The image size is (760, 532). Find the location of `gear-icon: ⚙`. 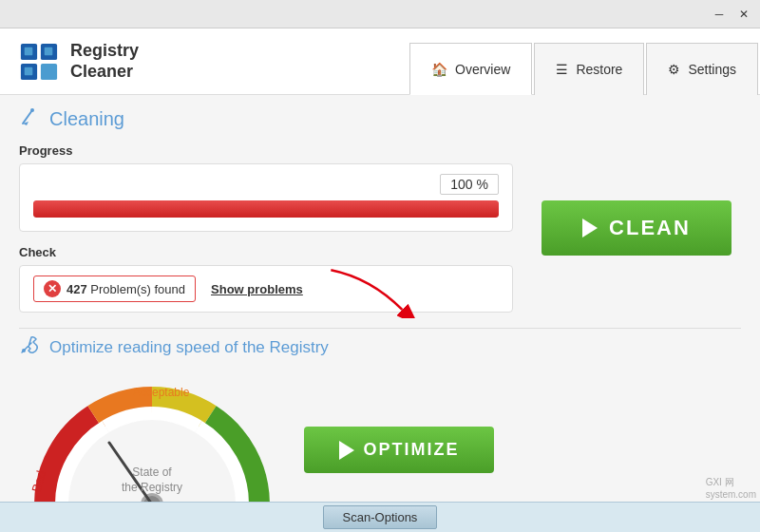

gear-icon: ⚙ is located at coordinates (674, 69).